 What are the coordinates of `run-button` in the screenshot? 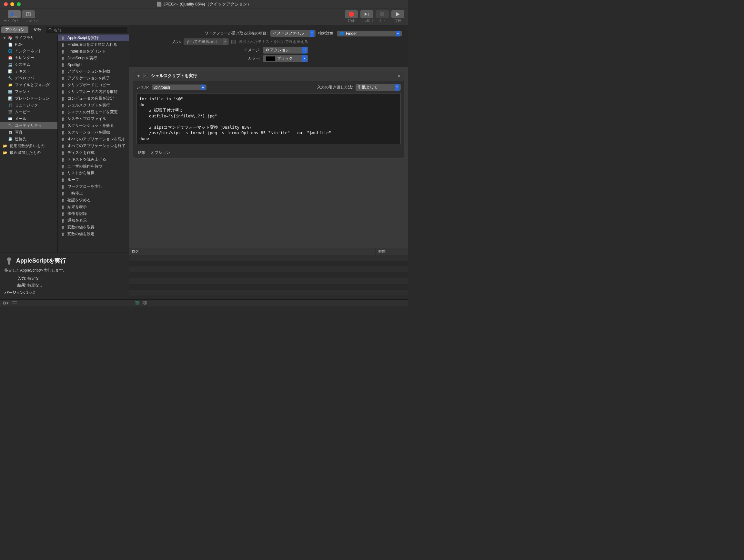 It's located at (398, 14).